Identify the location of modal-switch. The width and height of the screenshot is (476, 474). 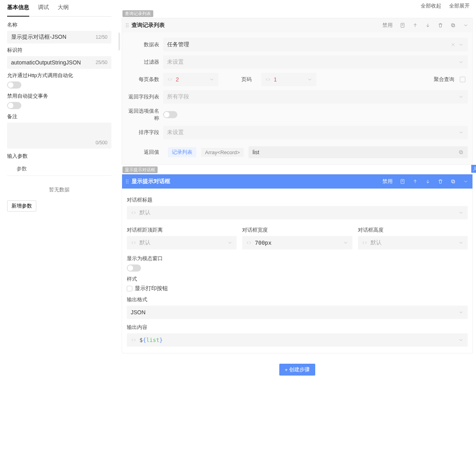
(134, 268).